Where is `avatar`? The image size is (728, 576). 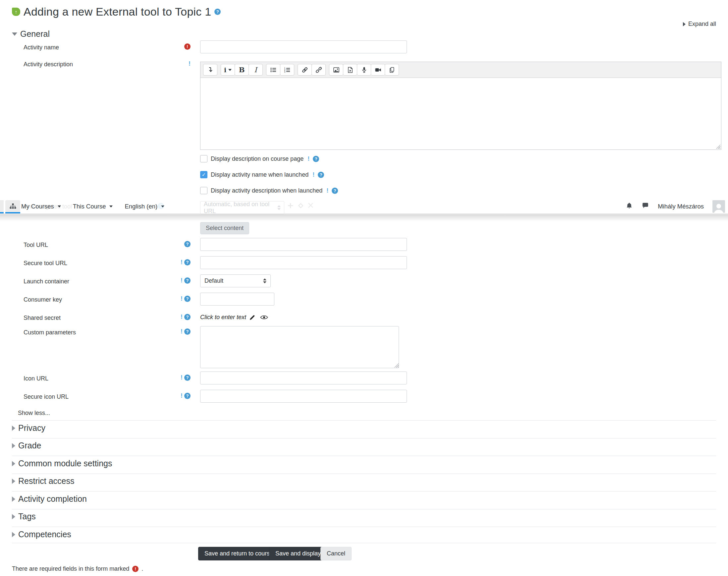
avatar is located at coordinates (719, 206).